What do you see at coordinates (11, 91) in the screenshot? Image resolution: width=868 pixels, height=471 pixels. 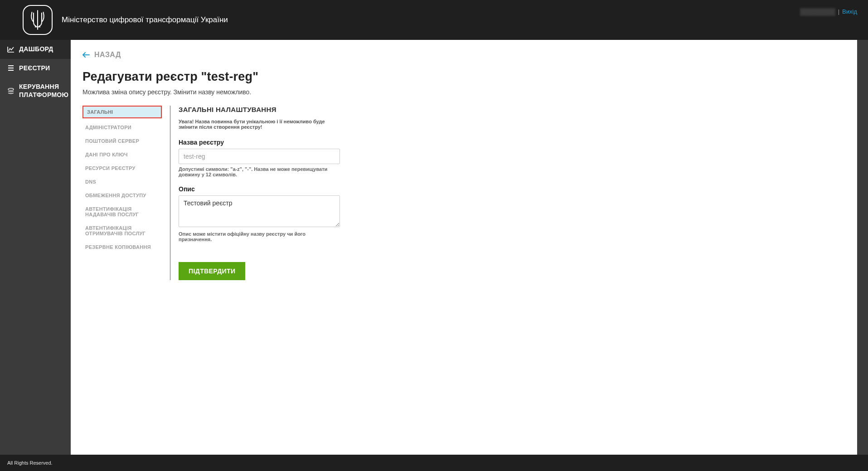 I see `stack-icon` at bounding box center [11, 91].